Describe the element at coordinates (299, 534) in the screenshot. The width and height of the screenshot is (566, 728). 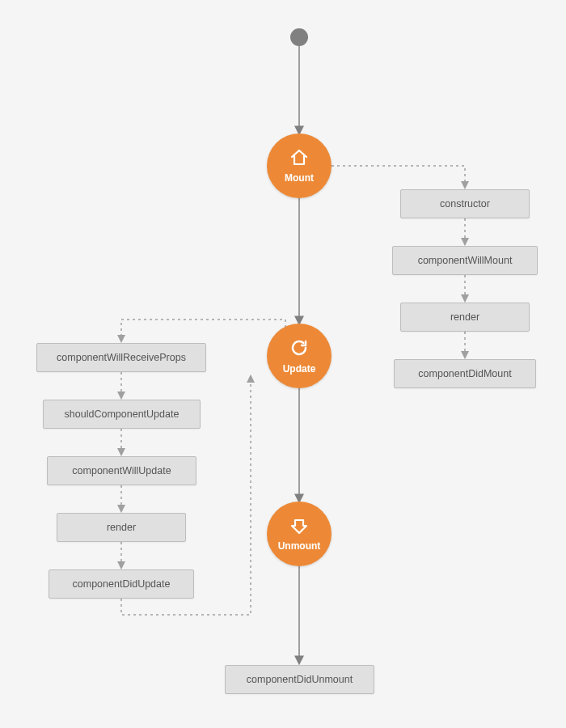
I see `phase-node-unmount: Unmount` at that location.